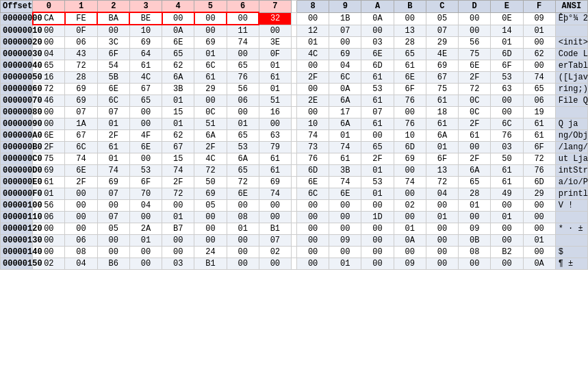 The height and width of the screenshot is (376, 588). Describe the element at coordinates (312, 125) in the screenshot. I see `hex-cell-r9-c8: 10` at that location.